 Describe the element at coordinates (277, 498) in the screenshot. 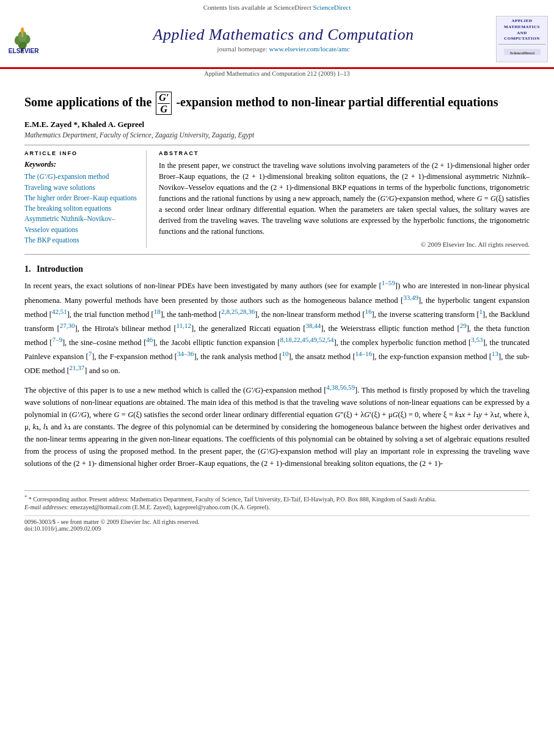

I see `footnote-star: * * Corresponding author. Present addres…` at that location.